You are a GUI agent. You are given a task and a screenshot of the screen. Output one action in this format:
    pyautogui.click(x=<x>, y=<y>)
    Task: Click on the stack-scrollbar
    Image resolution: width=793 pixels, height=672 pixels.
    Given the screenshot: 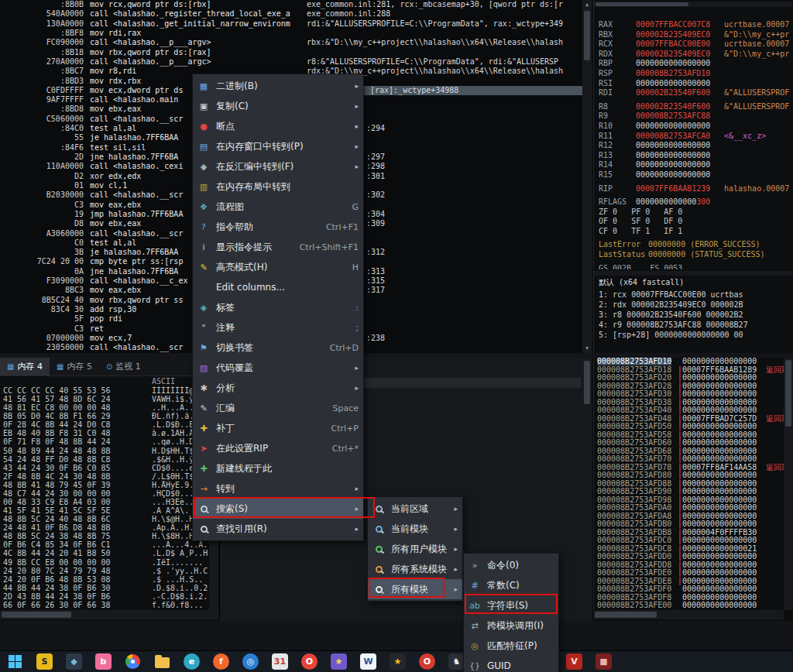 What is the action you would take?
    pyautogui.click(x=788, y=484)
    